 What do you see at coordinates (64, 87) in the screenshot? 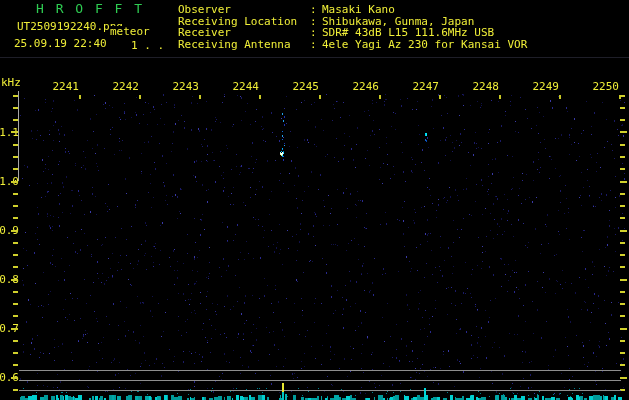
I see `time-tick-label: 2241` at bounding box center [64, 87].